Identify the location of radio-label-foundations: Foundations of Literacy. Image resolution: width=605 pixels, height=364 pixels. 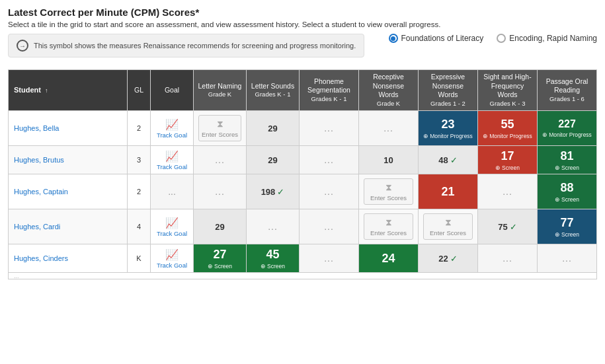
(443, 38).